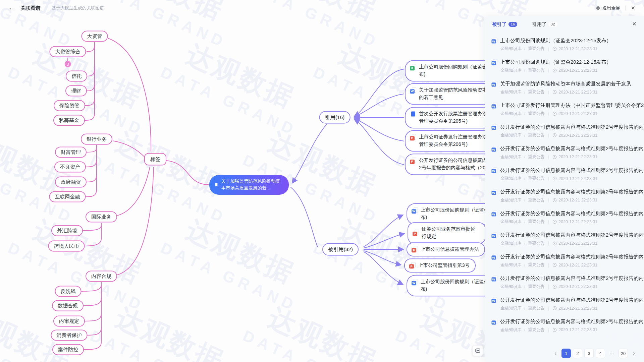  I want to click on cited-doc-node: X上市公司股份回购规则（证监会布), so click(445, 71).